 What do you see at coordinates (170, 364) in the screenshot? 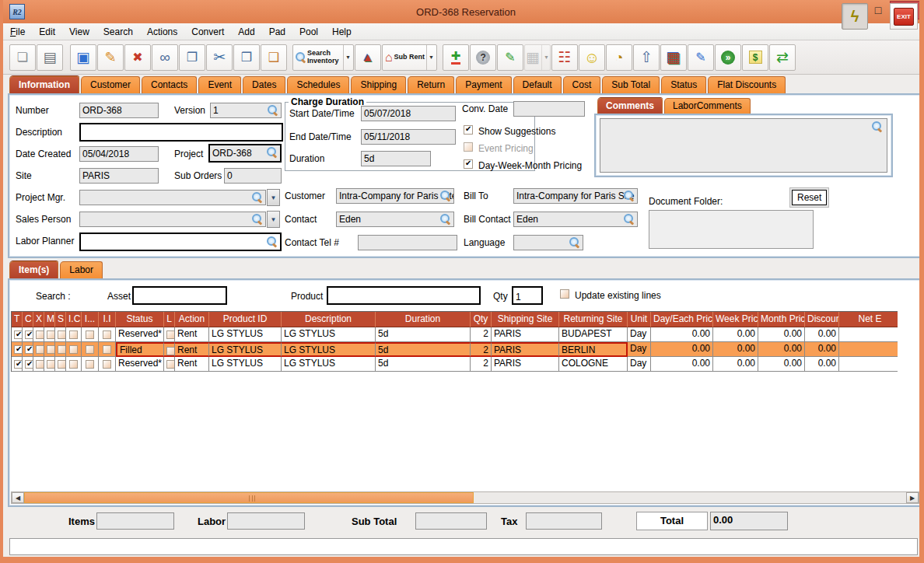
I see `cell-lcheck` at bounding box center [170, 364].